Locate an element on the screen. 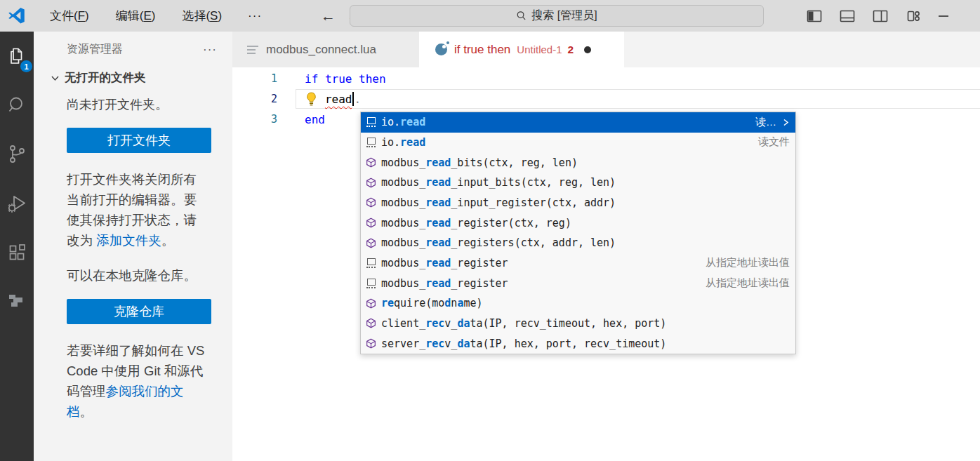 Image resolution: width=980 pixels, height=461 pixels. suggestion-label: client_recv_data(IP, recv_timeout, hex, … is located at coordinates (524, 323).